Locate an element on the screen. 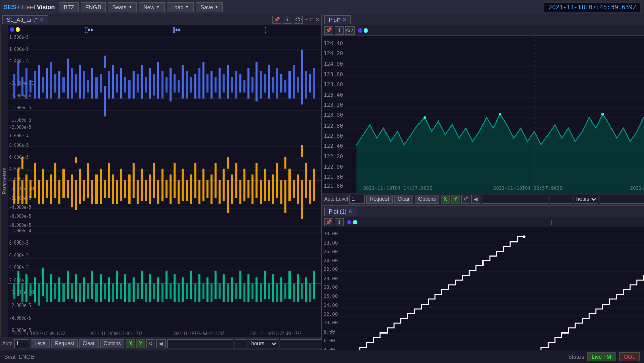  engb-button: ENGB is located at coordinates (93, 7).